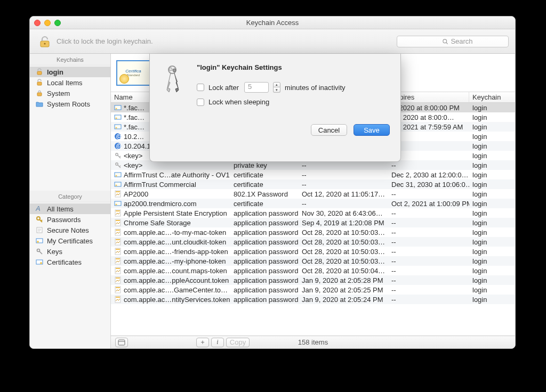  I want to click on sidebar-item-label: Certificates, so click(64, 262).